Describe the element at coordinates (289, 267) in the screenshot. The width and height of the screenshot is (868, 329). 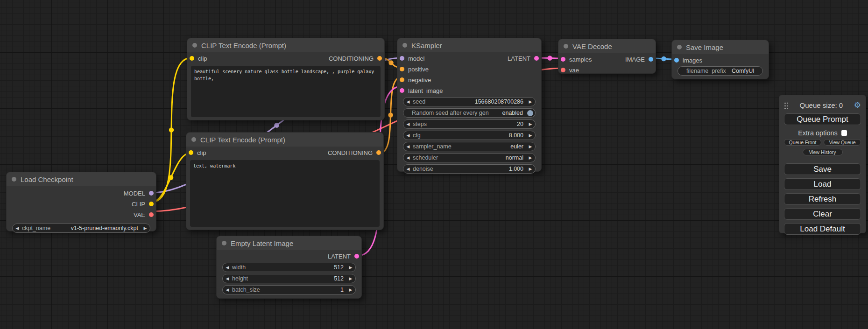
I see `node-empty-latent-image: Empty Latent Image LATENT ◀ width 512 ▶ …` at that location.